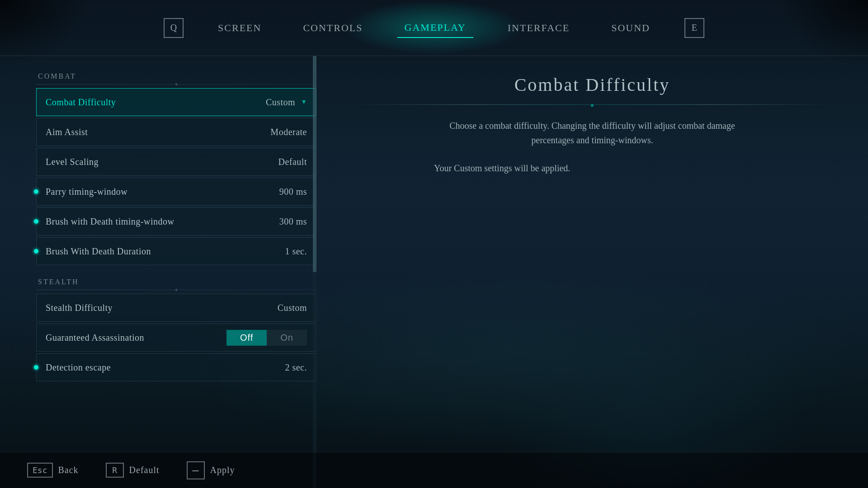 This screenshot has width=868, height=488. What do you see at coordinates (165, 251) in the screenshot?
I see `brush-death-duration-label: Brush With Death Duration` at bounding box center [165, 251].